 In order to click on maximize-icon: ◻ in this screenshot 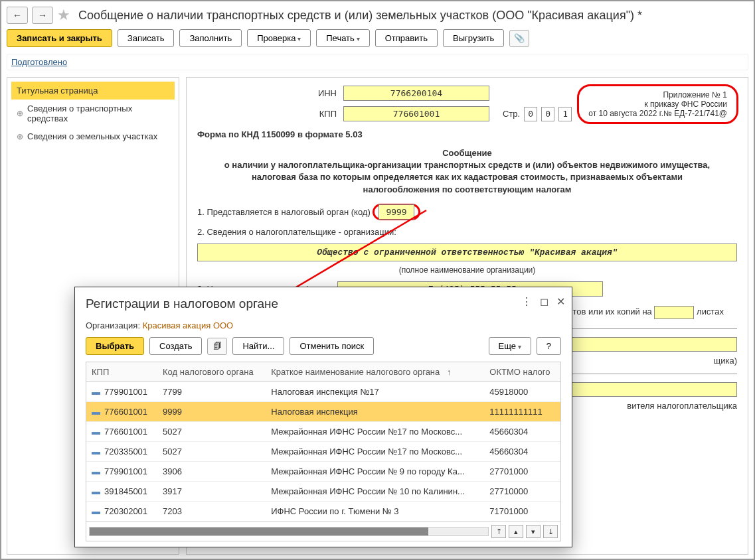, I will do `click(545, 301)`.